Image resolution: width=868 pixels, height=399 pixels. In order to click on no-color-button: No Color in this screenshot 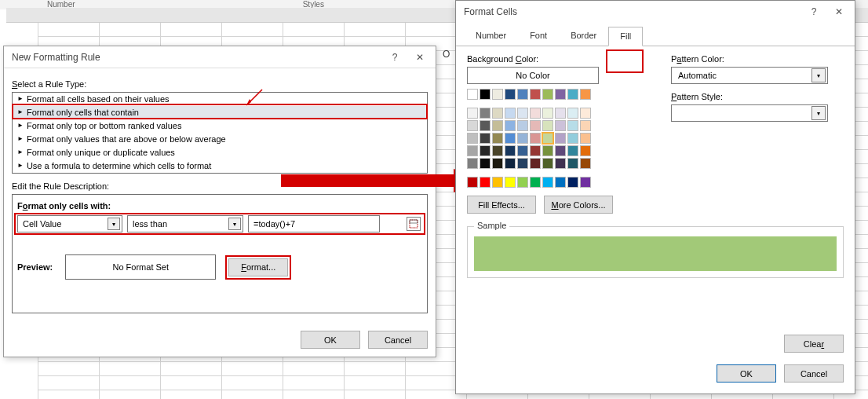, I will do `click(533, 75)`.